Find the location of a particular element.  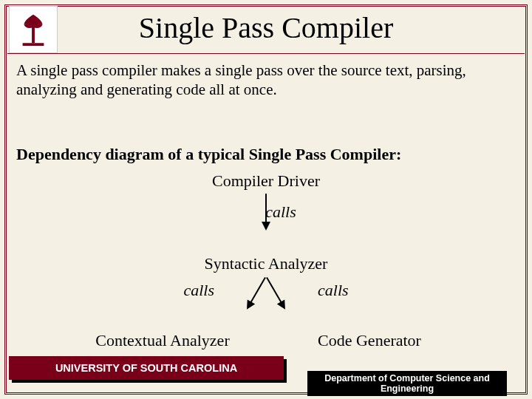

title-underline is located at coordinates (266, 53).